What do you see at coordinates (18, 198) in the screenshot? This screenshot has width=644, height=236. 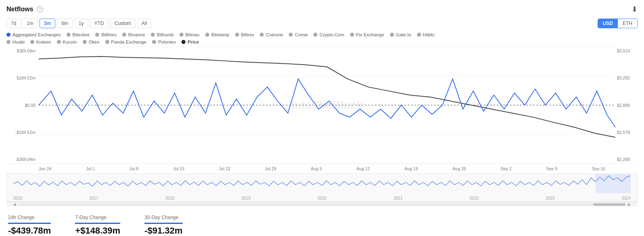 I see `mini-x-2016: 2016` at bounding box center [18, 198].